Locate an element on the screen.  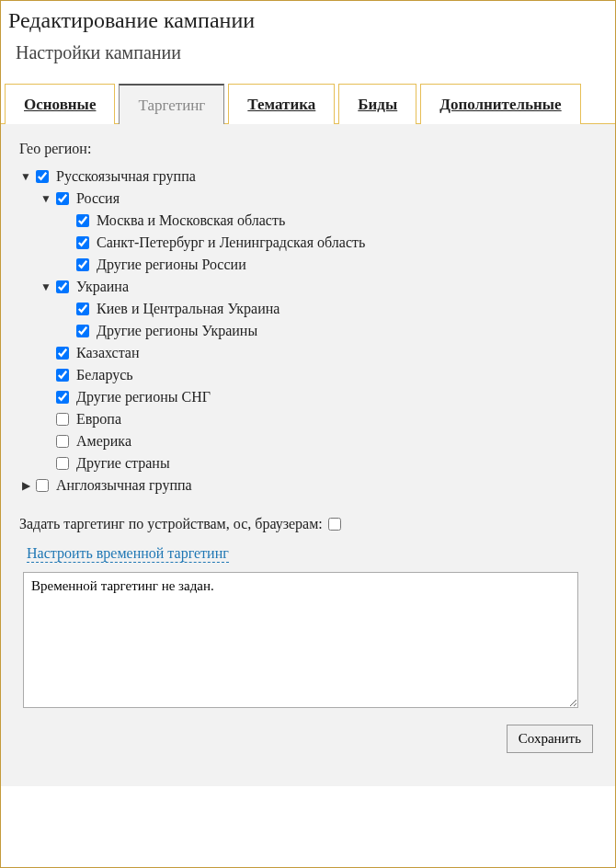
time-targeting-link: Настроить временной таргетинг is located at coordinates (128, 554).